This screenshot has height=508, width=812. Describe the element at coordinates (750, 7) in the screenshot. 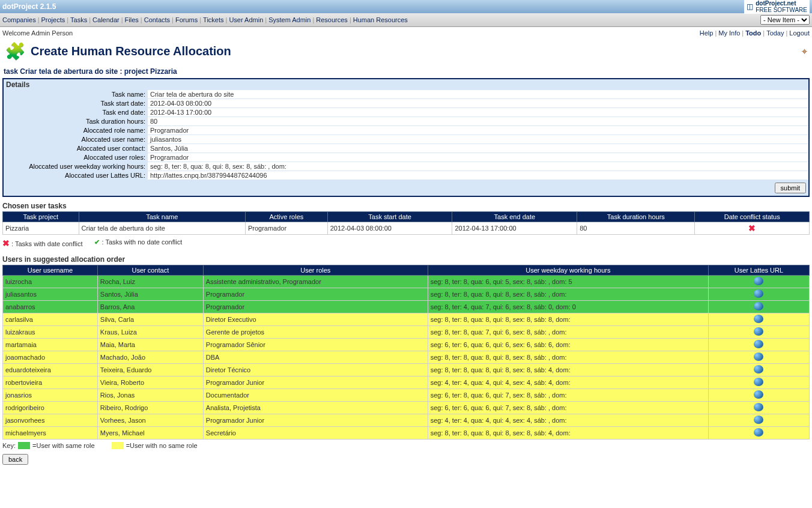

I see `dotproject-icon: ◫` at that location.